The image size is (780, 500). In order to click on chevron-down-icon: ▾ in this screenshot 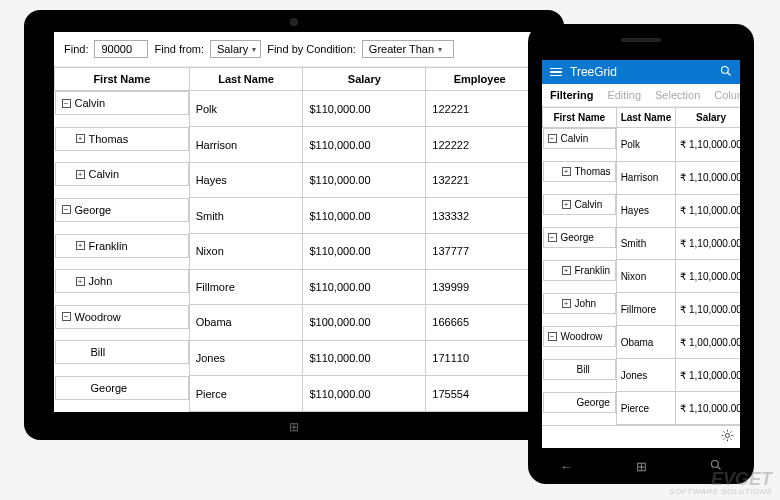, I will do `click(440, 50)`.